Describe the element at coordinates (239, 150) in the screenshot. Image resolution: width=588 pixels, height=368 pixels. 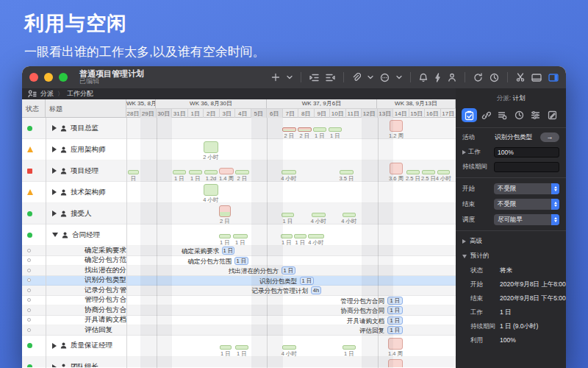
I see `resource-row: 应用架构师2 小时` at that location.